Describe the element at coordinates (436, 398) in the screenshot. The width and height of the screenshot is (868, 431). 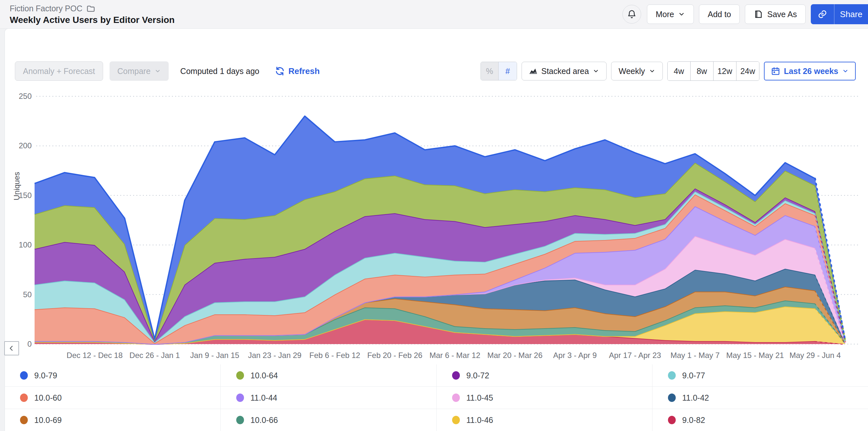
I see `legend-row: 10.0-6011.0-4411.0-4511.0-42` at that location.